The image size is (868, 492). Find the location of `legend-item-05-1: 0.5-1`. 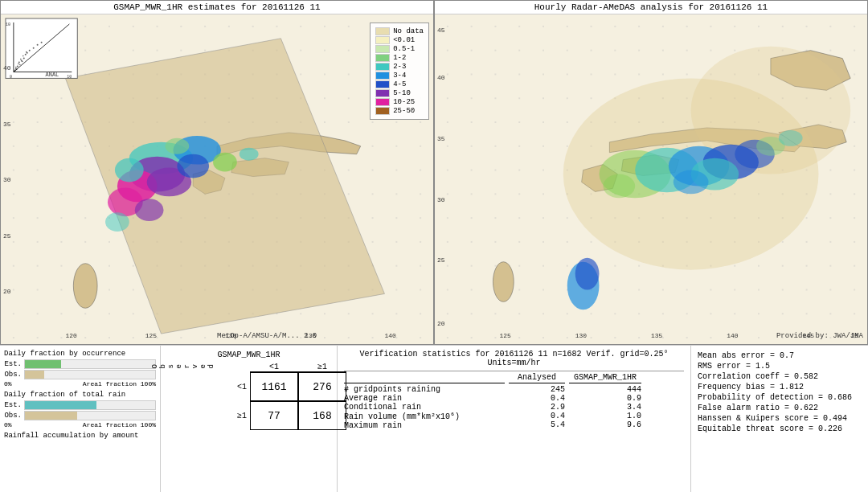

legend-item-05-1: 0.5-1 is located at coordinates (399, 49).